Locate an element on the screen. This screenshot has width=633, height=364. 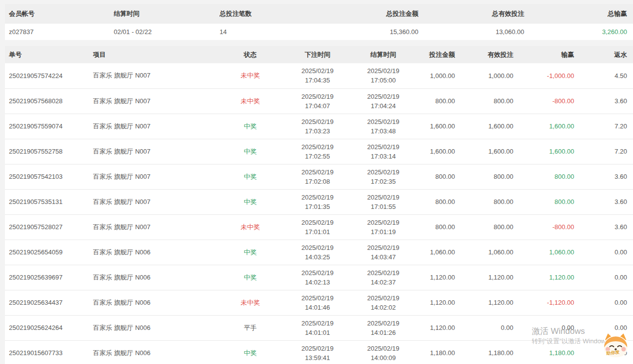
bet-time-cell: 2025/02/19 17:04:07 is located at coordinates (317, 101).